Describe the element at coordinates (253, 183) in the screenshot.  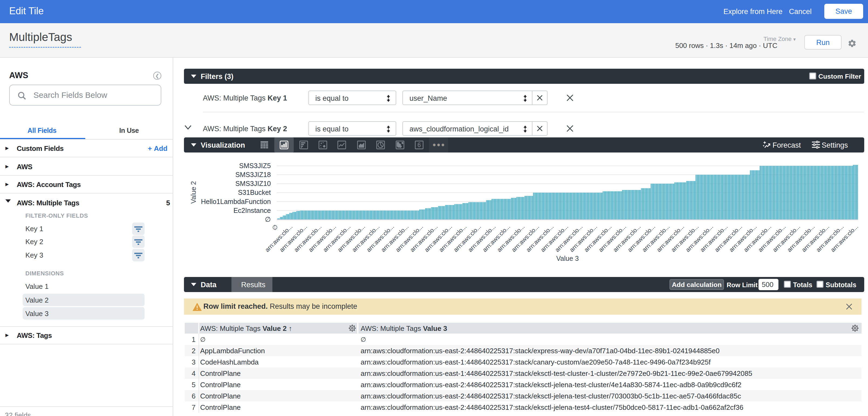
I see `svg-text: SMS3JIZ10` at that location.